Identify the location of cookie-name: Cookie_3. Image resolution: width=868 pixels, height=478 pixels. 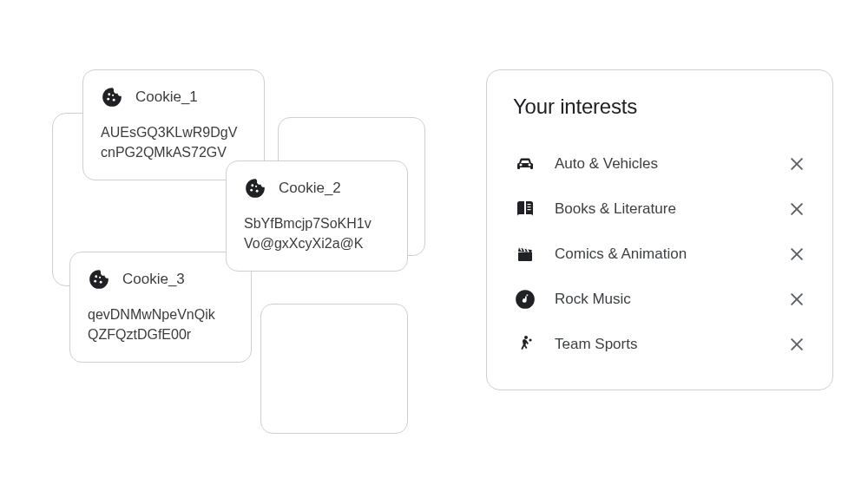
(154, 279).